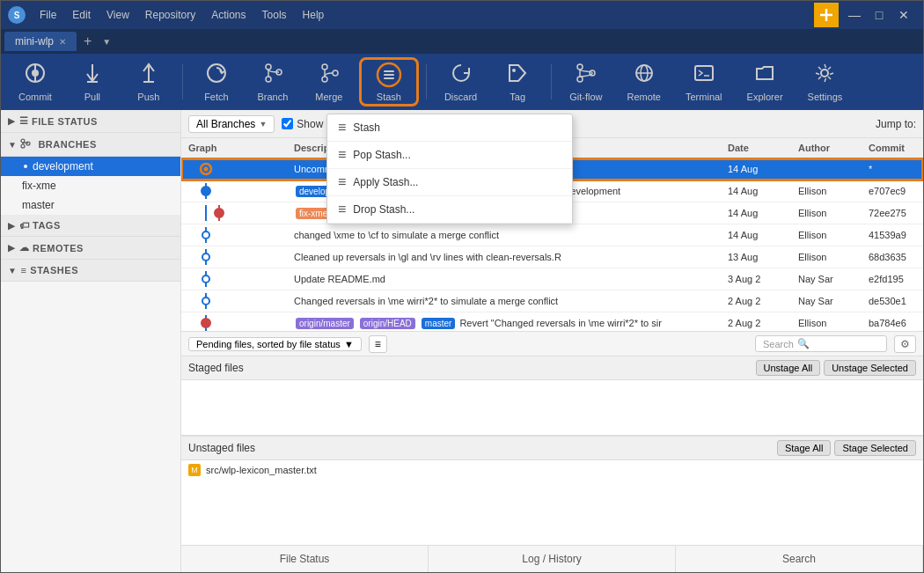 This screenshot has height=573, width=924. Describe the element at coordinates (450, 183) in the screenshot. I see `stash-dropdown-item-apply: ≡ Apply Stash...` at that location.